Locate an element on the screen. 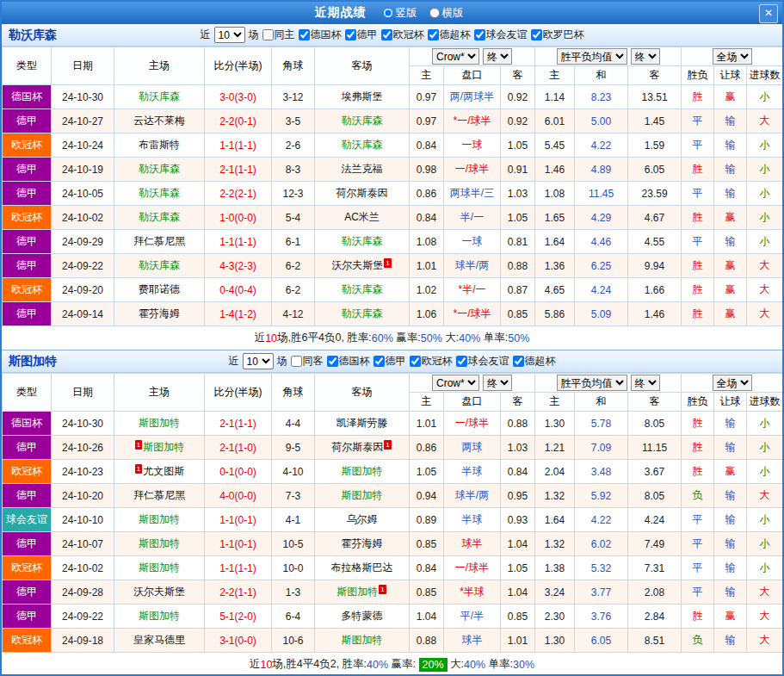 This screenshot has width=784, height=676. away-team-name: 斯图加特 is located at coordinates (357, 592).